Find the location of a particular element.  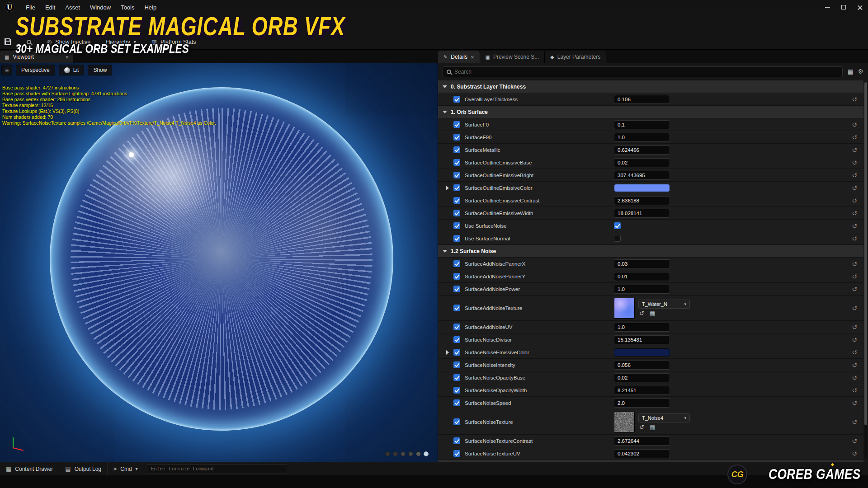

minimize-button is located at coordinates (827, 7).